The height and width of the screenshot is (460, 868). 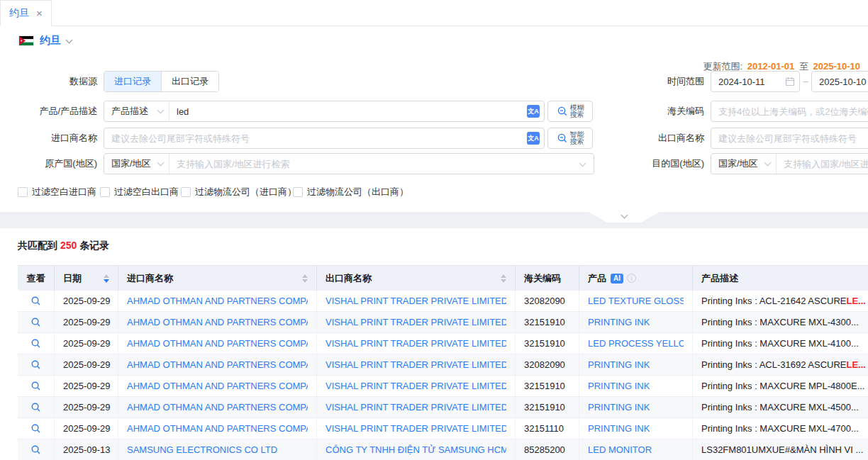 I want to click on time-range-start-field, so click(x=755, y=82).